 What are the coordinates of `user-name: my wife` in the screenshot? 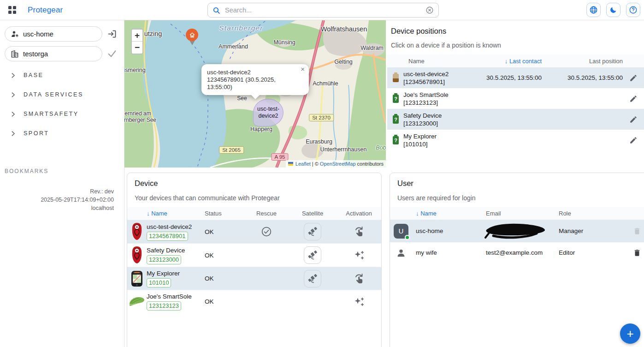 It's located at (451, 253).